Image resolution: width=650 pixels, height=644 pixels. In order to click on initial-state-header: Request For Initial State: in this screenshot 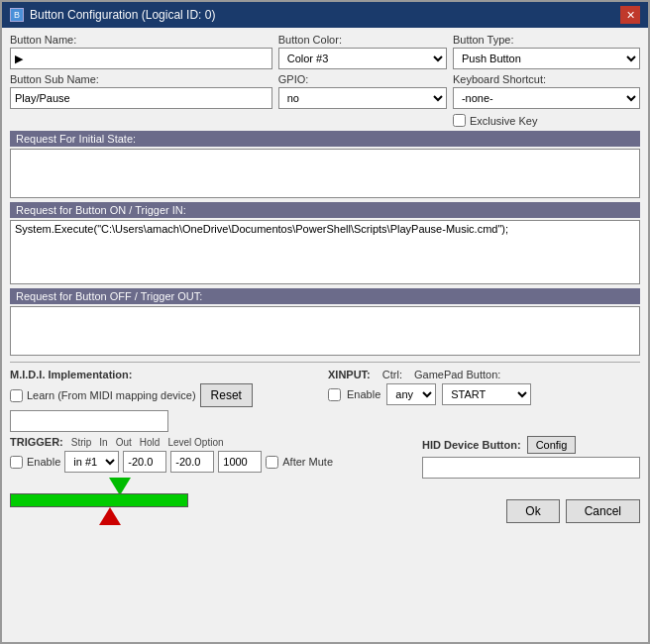, I will do `click(325, 139)`.